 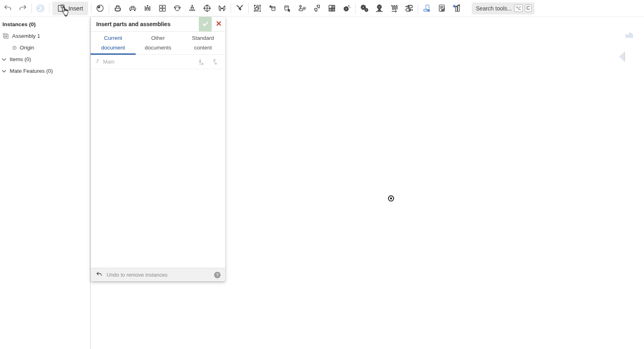 I want to click on search-tools-box: Search tools...⌥C, so click(x=503, y=8).